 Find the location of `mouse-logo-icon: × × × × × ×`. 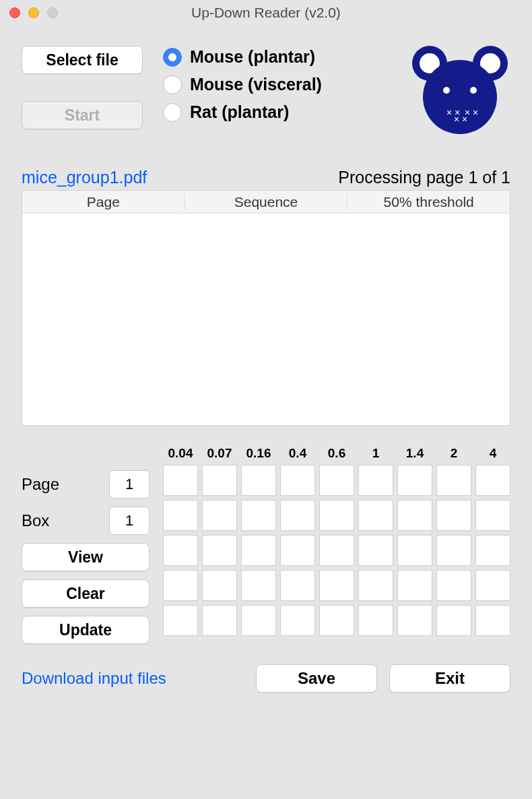

mouse-logo-icon: × × × × × × is located at coordinates (460, 92).